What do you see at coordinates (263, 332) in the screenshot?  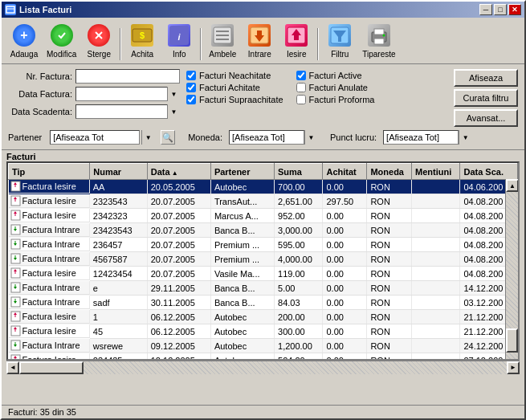 I see `table-row: Factura Iesire4506.12.2005Autobec300.000…` at bounding box center [263, 332].